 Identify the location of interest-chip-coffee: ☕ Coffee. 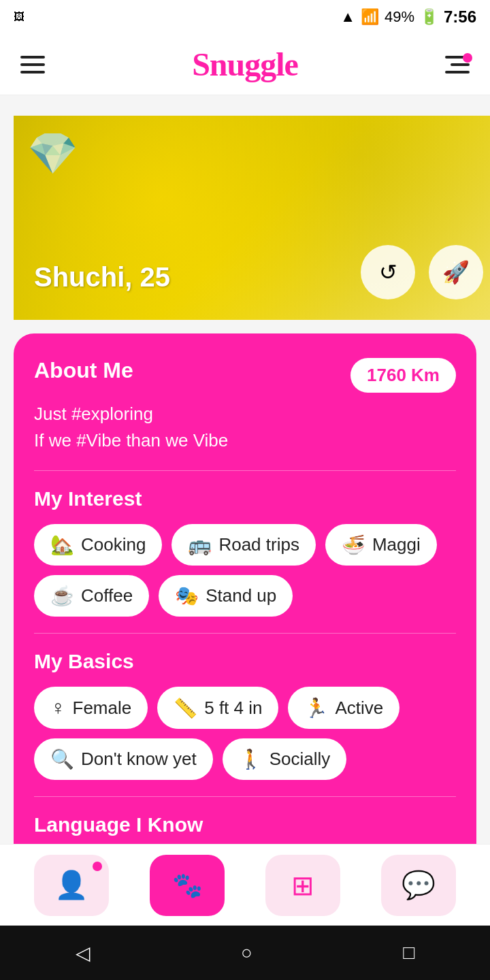
(91, 596).